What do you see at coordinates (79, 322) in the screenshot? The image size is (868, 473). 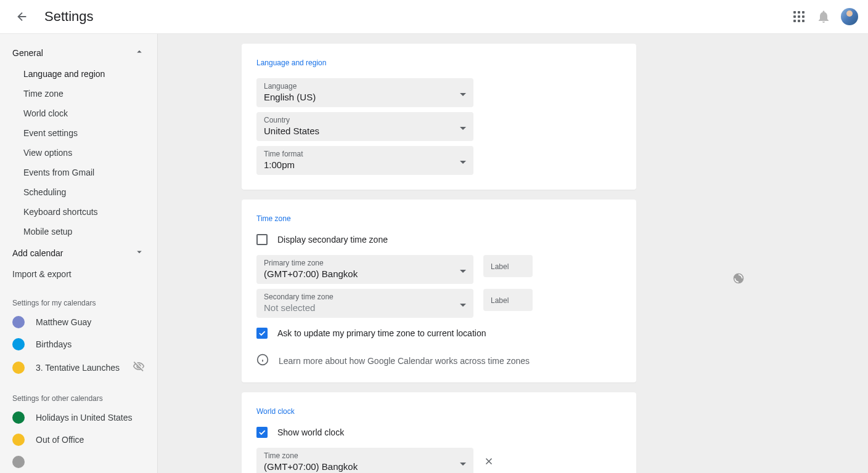 I see `calendar-item: Matthew Guay` at bounding box center [79, 322].